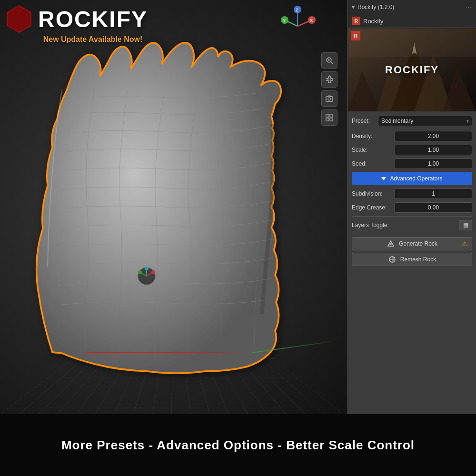 The width and height of the screenshot is (476, 476). What do you see at coordinates (412, 136) in the screenshot?
I see `density-row: Density: 2.00` at bounding box center [412, 136].